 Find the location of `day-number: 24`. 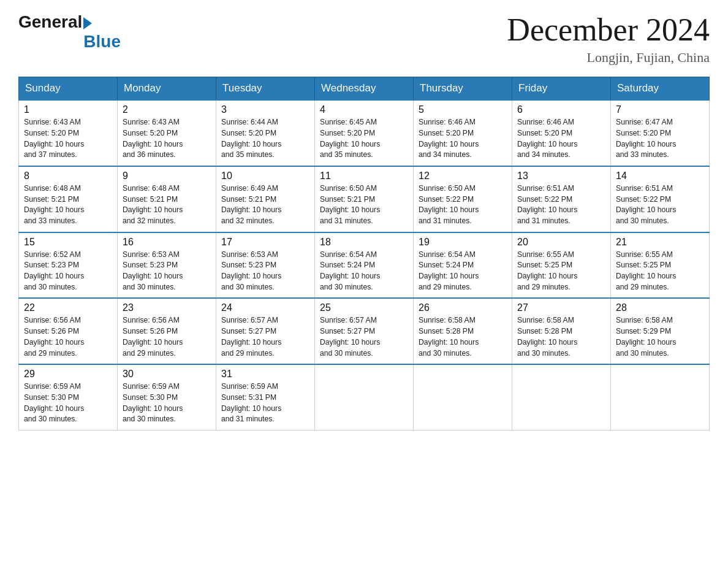

day-number: 24 is located at coordinates (265, 308).